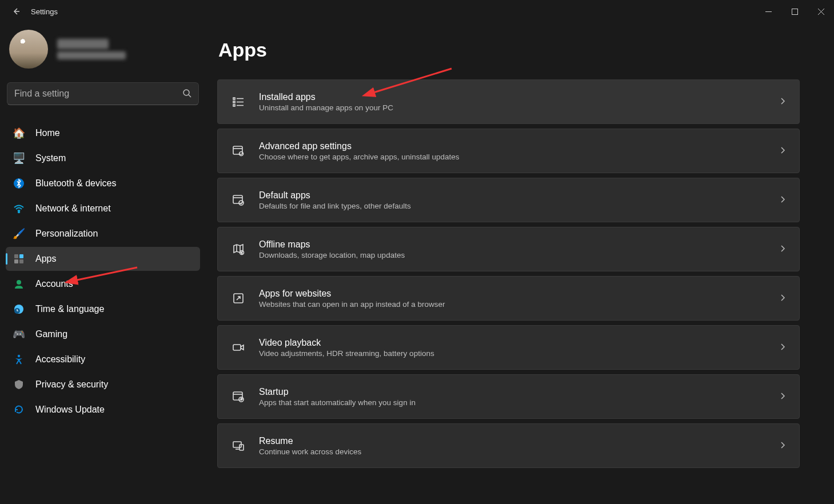 The width and height of the screenshot is (834, 504). Describe the element at coordinates (512, 353) in the screenshot. I see `card-desc: Video adjustments, HDR streaming, batter…` at that location.